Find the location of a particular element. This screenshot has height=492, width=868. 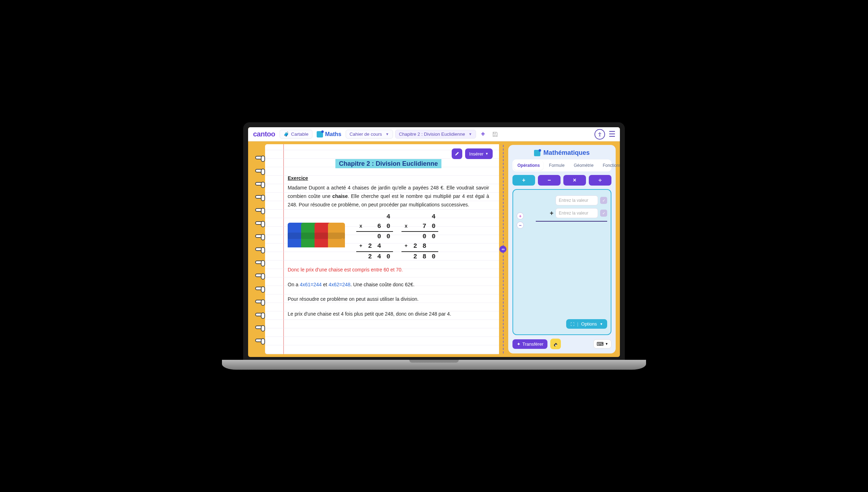

cartable-label: Cartable is located at coordinates (300, 134).